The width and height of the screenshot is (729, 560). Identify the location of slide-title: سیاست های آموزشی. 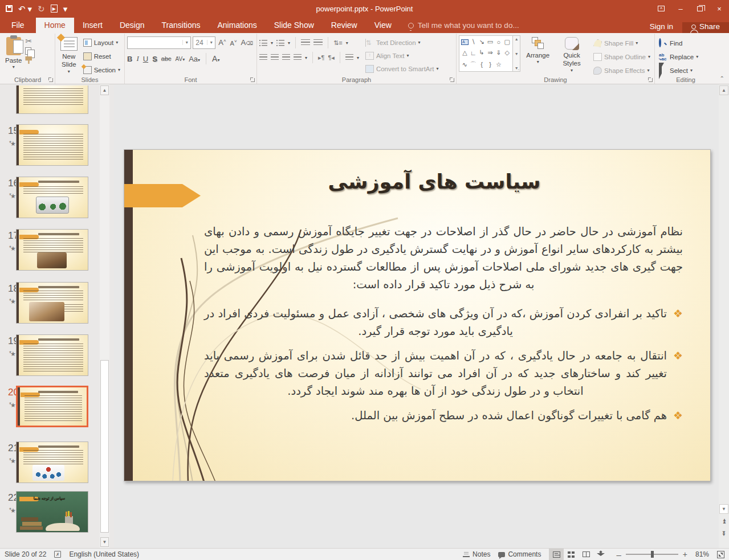
(434, 182).